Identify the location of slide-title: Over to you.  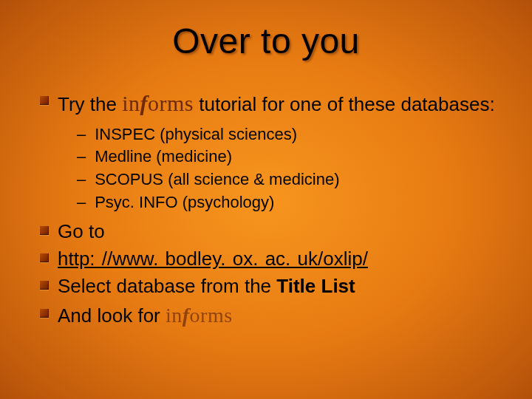
(266, 41).